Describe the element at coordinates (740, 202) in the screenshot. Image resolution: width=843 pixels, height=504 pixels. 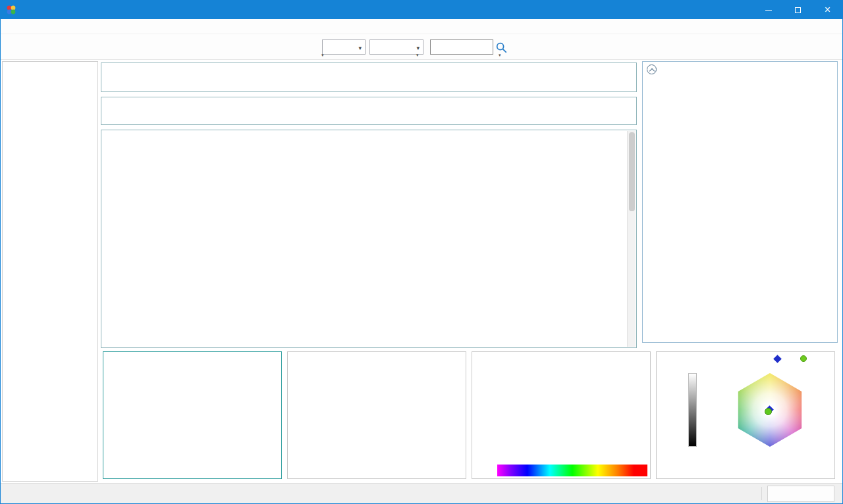
I see `color-difference-panel` at that location.